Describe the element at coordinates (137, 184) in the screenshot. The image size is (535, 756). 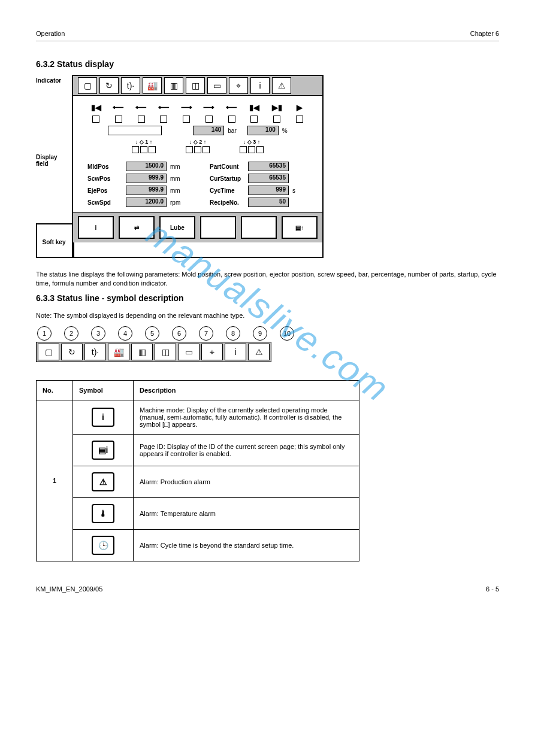
I see `info-column-left: MldPos1500.0mm ScwPos999.9mm EjePos999.9…` at that location.